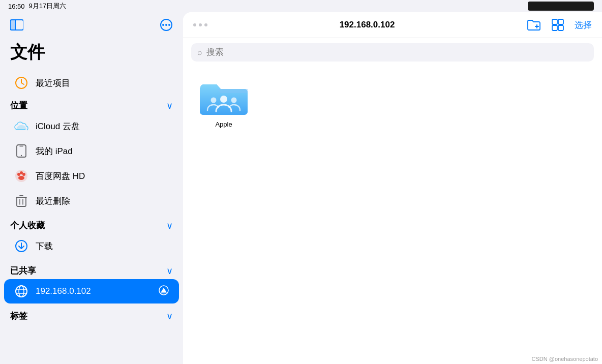 The height and width of the screenshot is (364, 602). What do you see at coordinates (393, 52) in the screenshot?
I see `search-bar-container: ⌕` at bounding box center [393, 52].